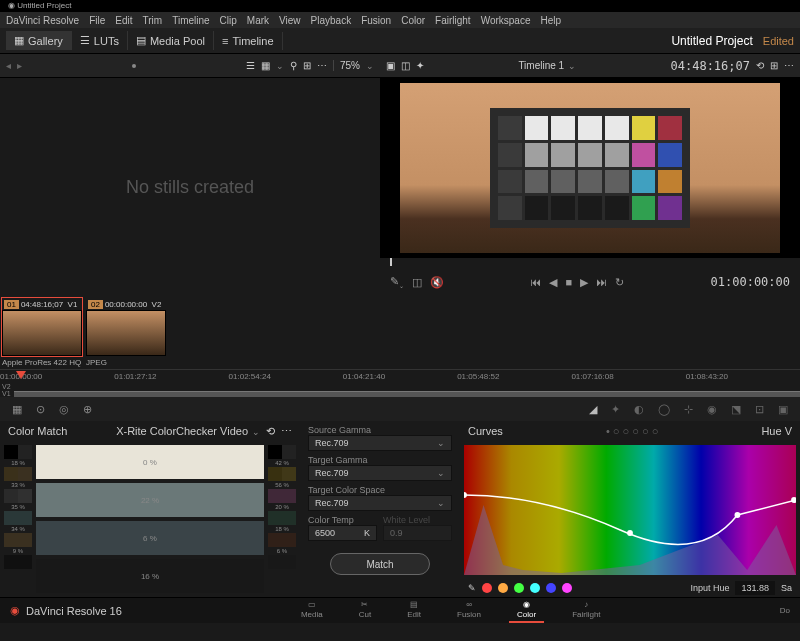  I want to click on loop-icon: ↻, so click(620, 282).